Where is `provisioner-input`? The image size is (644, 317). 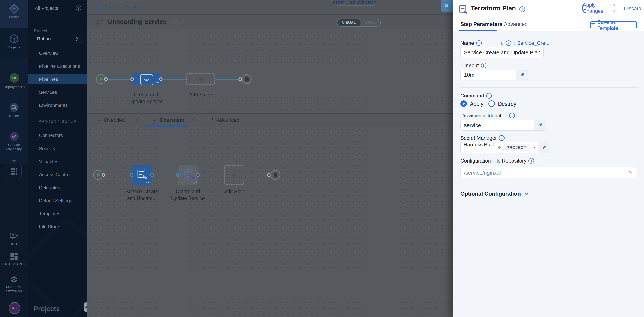
provisioner-input is located at coordinates (498, 125).